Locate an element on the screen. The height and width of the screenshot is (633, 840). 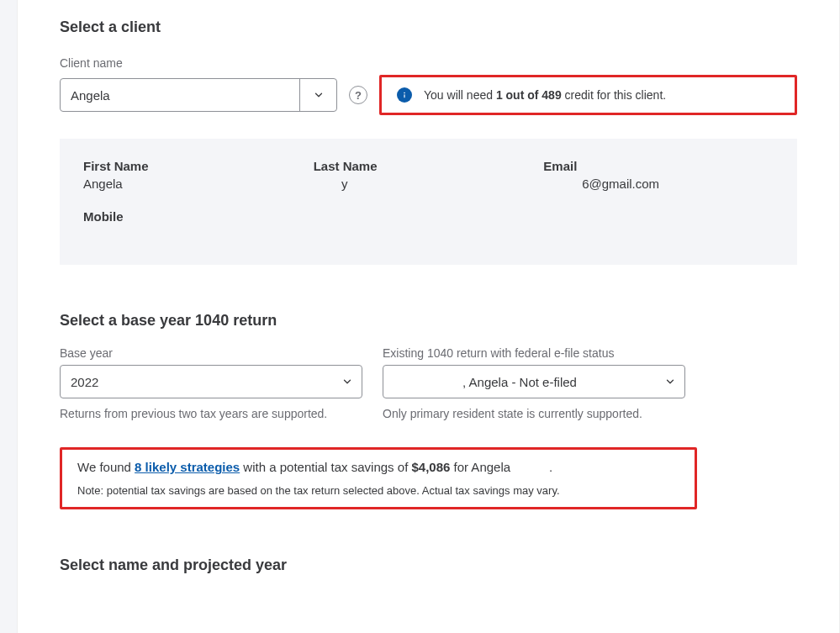
info-icon is located at coordinates (404, 95).